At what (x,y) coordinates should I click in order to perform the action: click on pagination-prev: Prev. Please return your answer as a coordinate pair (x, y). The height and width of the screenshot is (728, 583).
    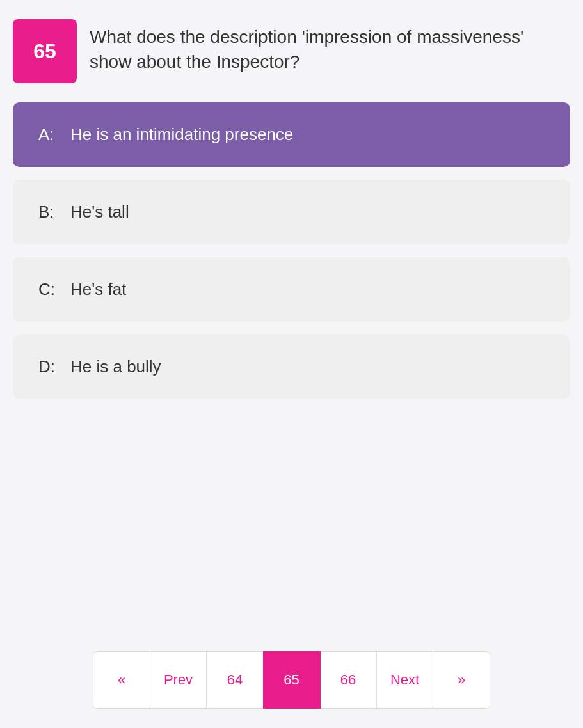
    Looking at the image, I should click on (179, 680).